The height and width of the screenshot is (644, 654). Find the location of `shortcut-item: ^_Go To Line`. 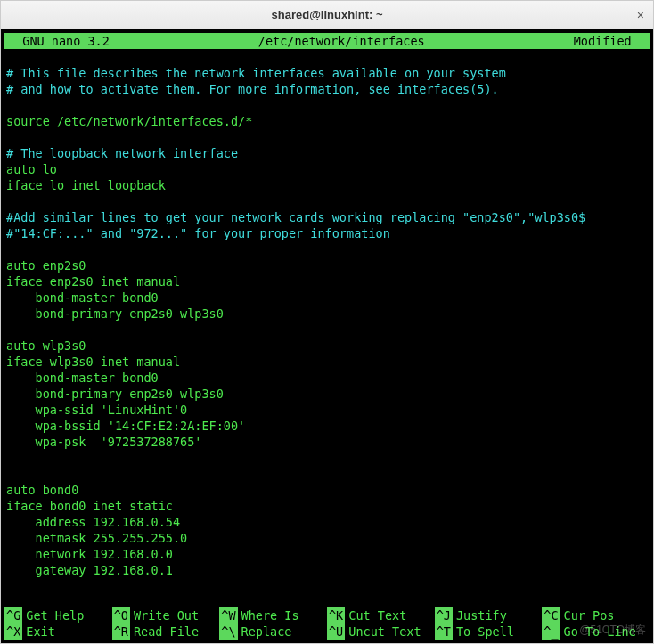

shortcut-item: ^_Go To Line is located at coordinates (595, 632).